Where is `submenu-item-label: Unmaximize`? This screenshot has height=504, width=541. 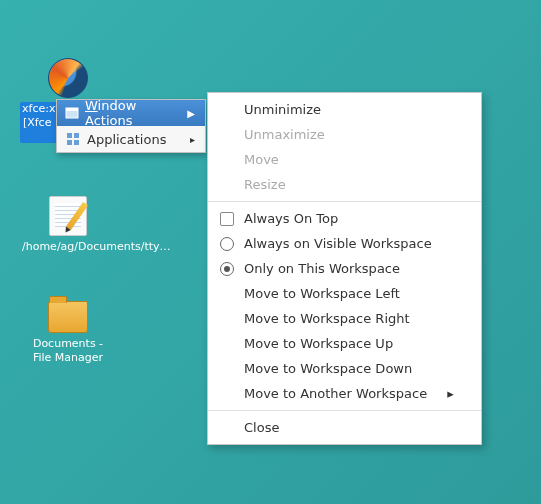
submenu-item-label: Unmaximize is located at coordinates (284, 134).